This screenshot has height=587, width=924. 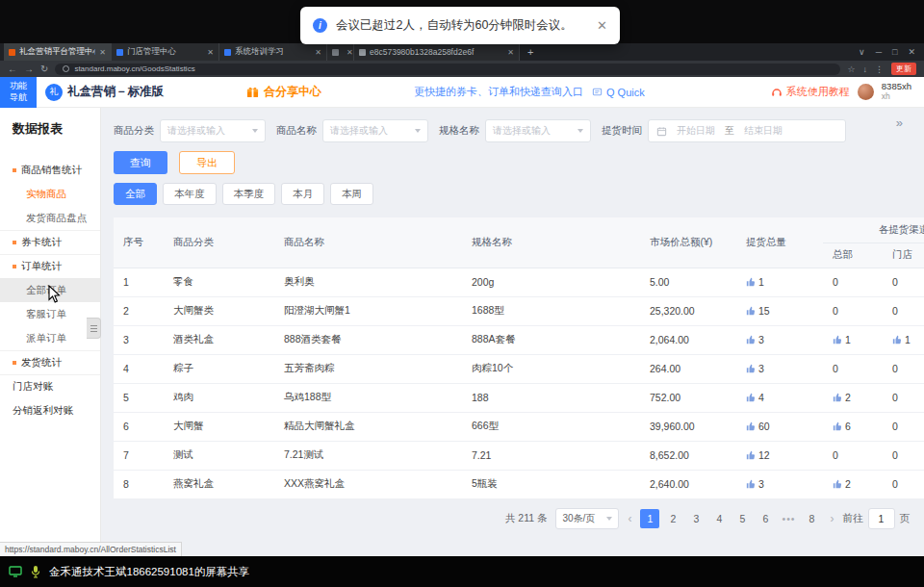 What do you see at coordinates (352, 194) in the screenshot?
I see `range-tab: 本周` at bounding box center [352, 194].